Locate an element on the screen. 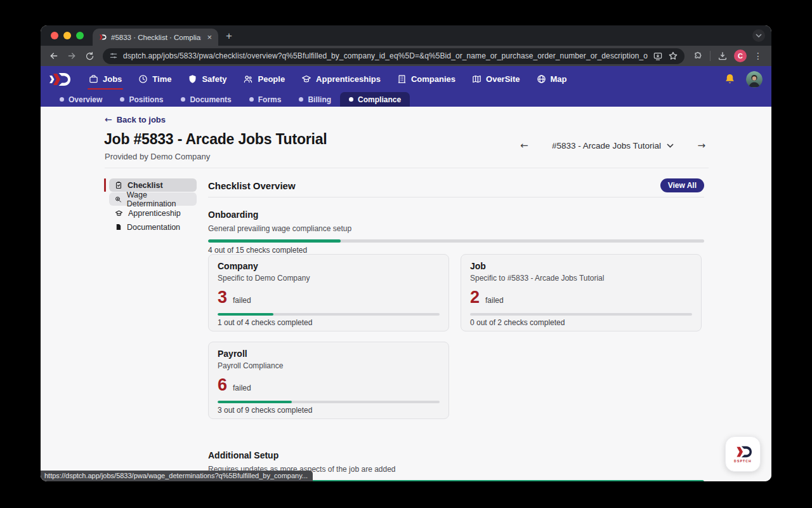 This screenshot has width=812, height=508. clock-icon is located at coordinates (143, 79).